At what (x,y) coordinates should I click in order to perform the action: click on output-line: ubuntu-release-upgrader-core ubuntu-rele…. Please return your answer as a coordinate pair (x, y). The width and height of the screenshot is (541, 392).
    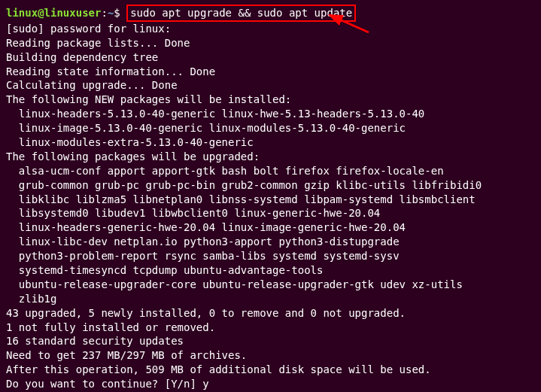
    Looking at the image, I should click on (271, 284).